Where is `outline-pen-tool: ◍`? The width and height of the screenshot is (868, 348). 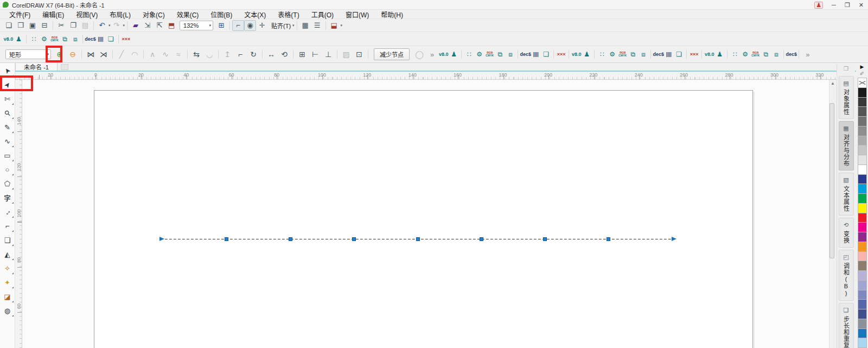
outline-pen-tool: ◍ is located at coordinates (8, 311).